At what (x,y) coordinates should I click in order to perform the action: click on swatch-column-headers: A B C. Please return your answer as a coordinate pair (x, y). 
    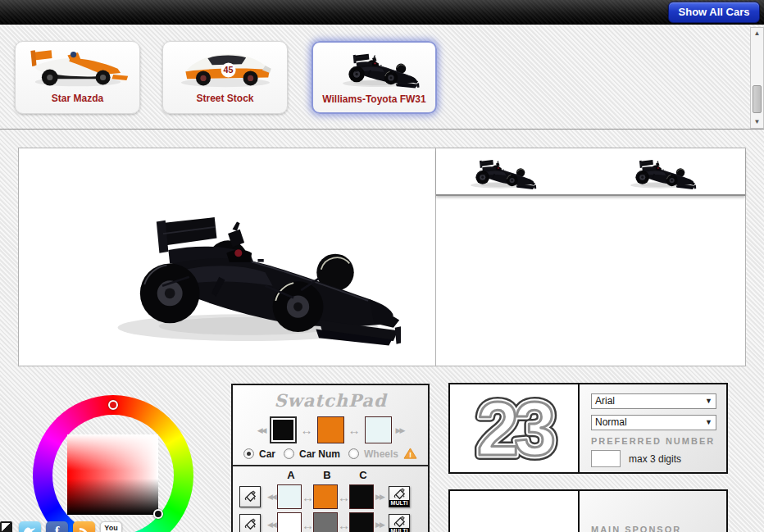
    Looking at the image, I should click on (330, 475).